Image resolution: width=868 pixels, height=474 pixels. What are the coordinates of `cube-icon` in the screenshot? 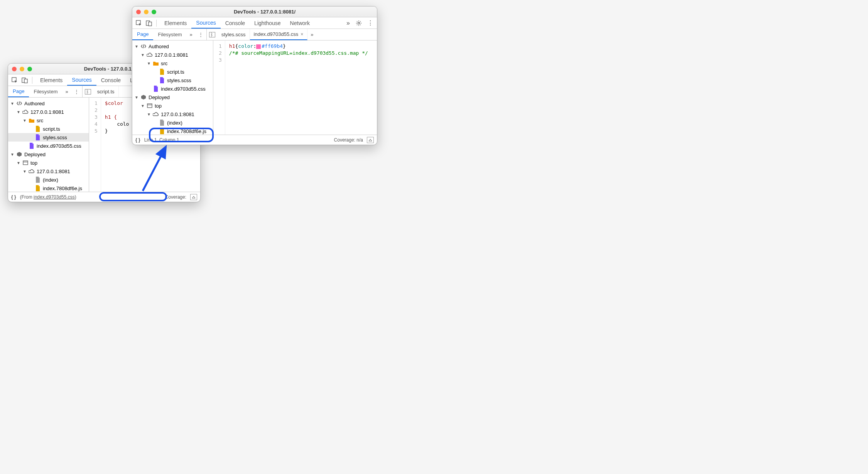 It's located at (19, 154).